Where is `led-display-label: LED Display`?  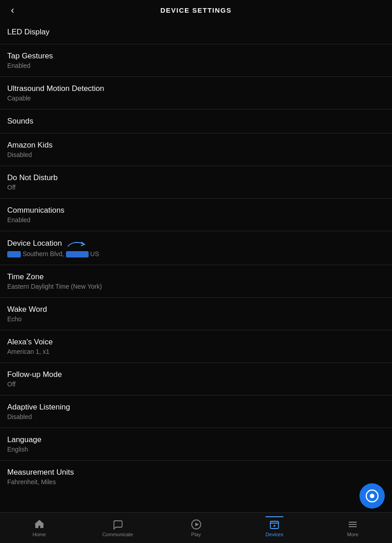 led-display-label: LED Display is located at coordinates (196, 32).